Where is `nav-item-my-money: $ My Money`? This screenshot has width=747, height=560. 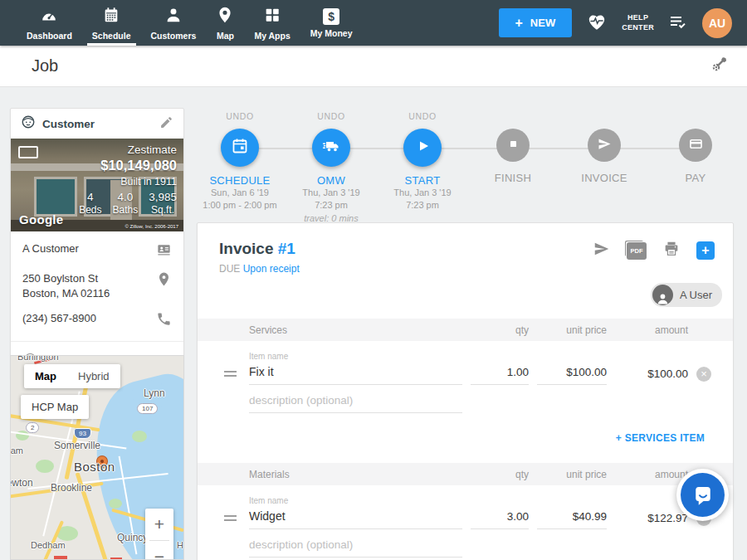 nav-item-my-money: $ My Money is located at coordinates (332, 23).